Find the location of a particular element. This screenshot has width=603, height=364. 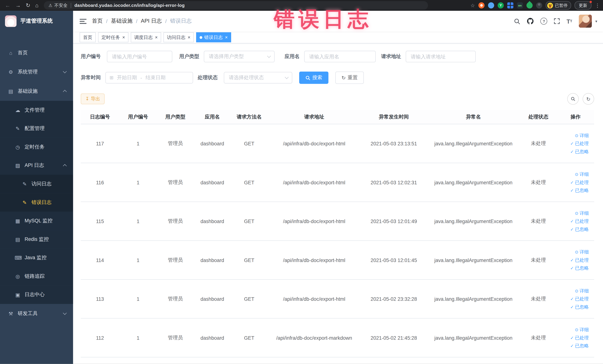

page-url: dashboard.yudao.iocoder.cn/infra/log/api… is located at coordinates (130, 5).